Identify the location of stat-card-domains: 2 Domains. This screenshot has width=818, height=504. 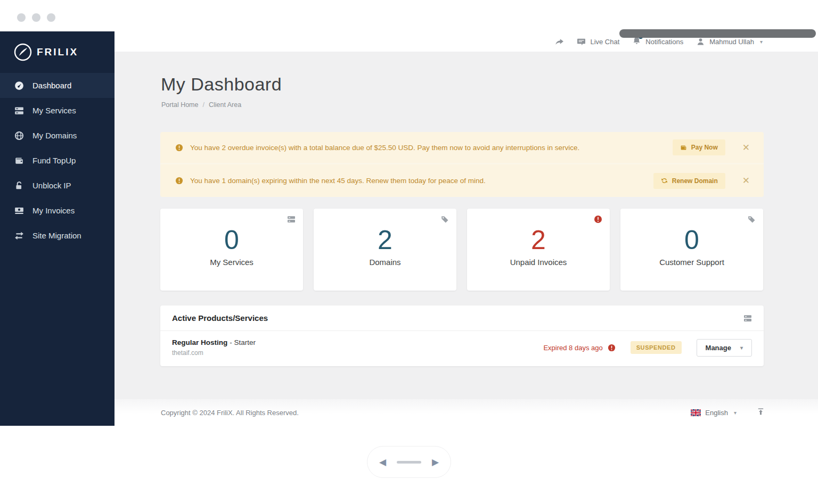
(385, 250).